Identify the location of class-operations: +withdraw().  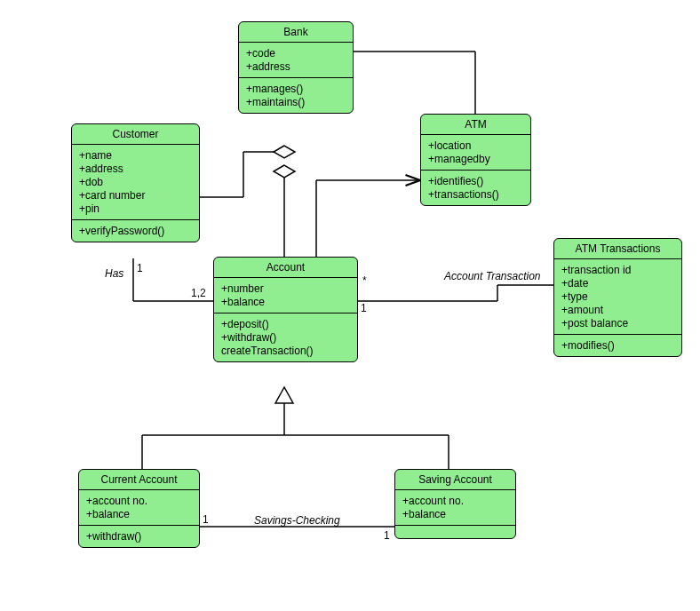
(139, 536).